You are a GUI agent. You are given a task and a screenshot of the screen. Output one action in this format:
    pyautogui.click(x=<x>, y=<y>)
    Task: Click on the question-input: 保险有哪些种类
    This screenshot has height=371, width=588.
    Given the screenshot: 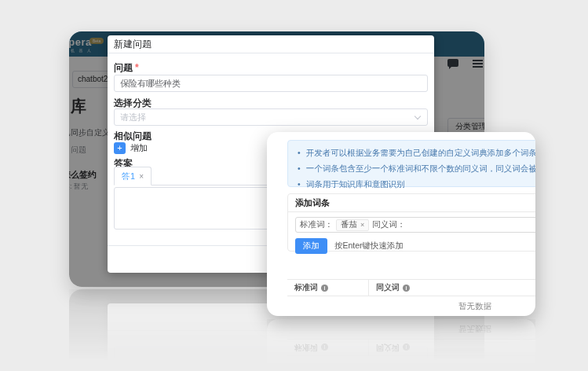 What is the action you would take?
    pyautogui.click(x=271, y=83)
    